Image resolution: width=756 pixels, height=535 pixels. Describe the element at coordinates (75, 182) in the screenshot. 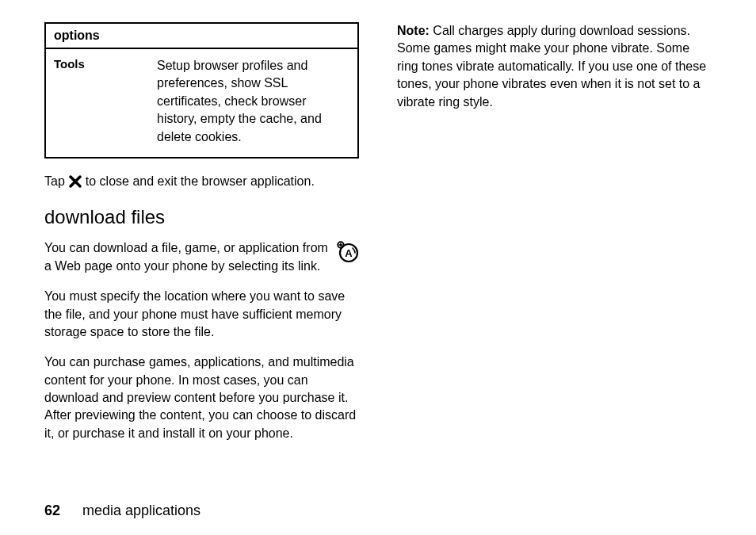

I see `close-icon` at that location.